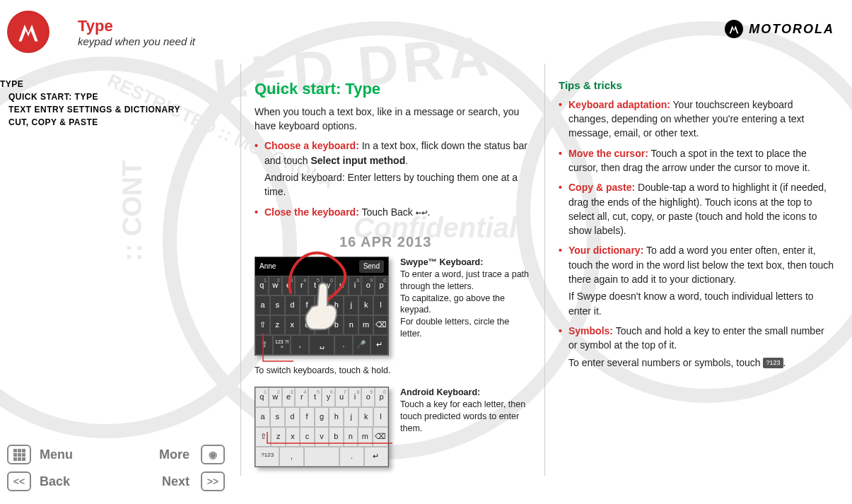 The image size is (852, 504). Describe the element at coordinates (132, 211) in the screenshot. I see `svg-text: :: CONT` at that location.